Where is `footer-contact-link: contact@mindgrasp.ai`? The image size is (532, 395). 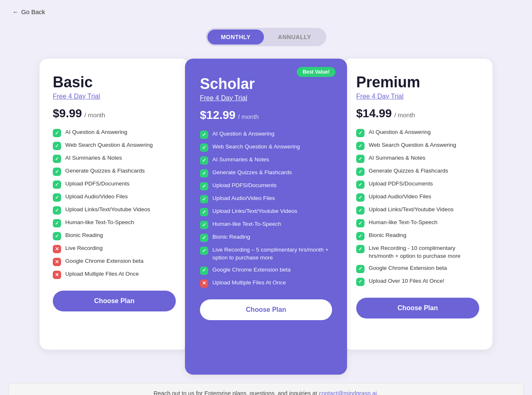 footer-contact-link: contact@mindgrasp.ai is located at coordinates (348, 393).